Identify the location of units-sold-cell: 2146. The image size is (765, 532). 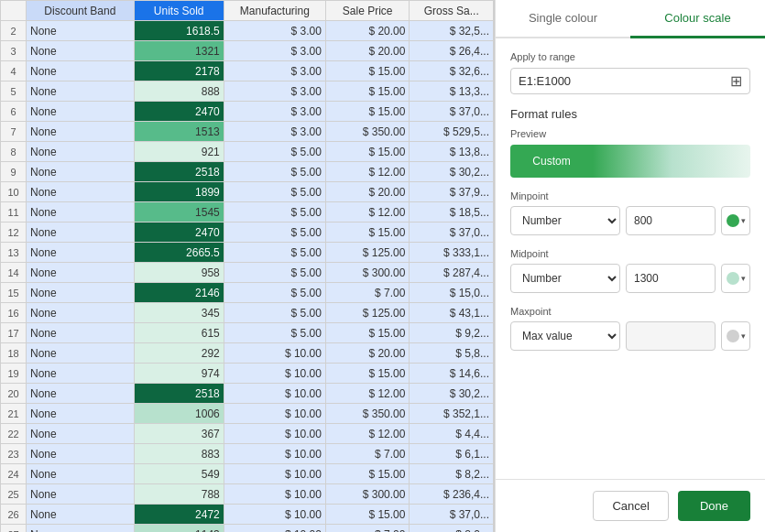
(179, 293).